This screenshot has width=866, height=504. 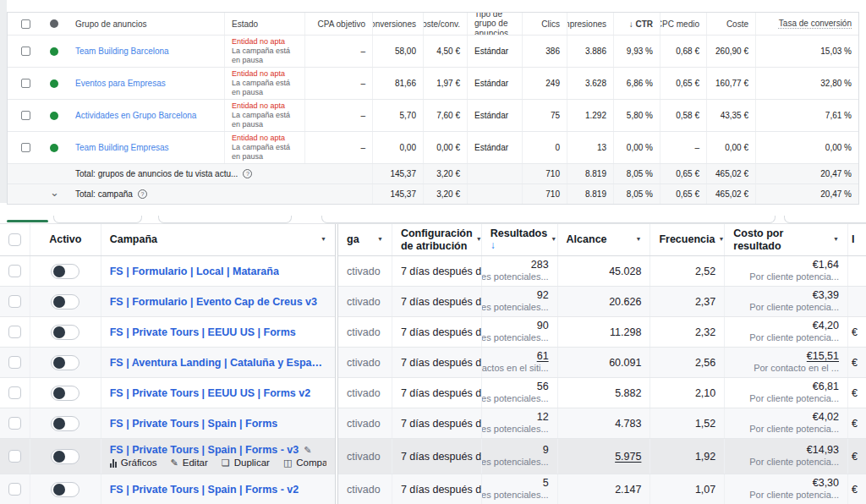 What do you see at coordinates (339, 24) in the screenshot?
I see `col-cpa-objetivo: CPA objetivo` at bounding box center [339, 24].